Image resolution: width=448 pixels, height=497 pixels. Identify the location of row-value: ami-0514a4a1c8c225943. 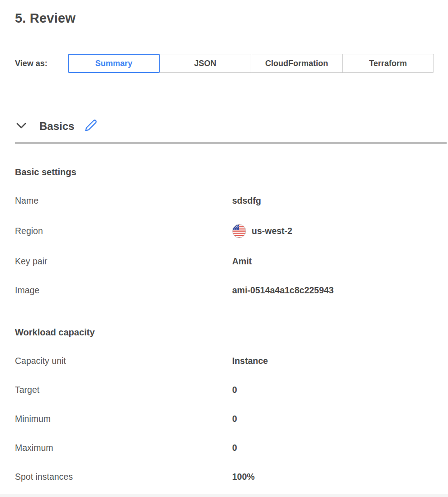
(283, 291).